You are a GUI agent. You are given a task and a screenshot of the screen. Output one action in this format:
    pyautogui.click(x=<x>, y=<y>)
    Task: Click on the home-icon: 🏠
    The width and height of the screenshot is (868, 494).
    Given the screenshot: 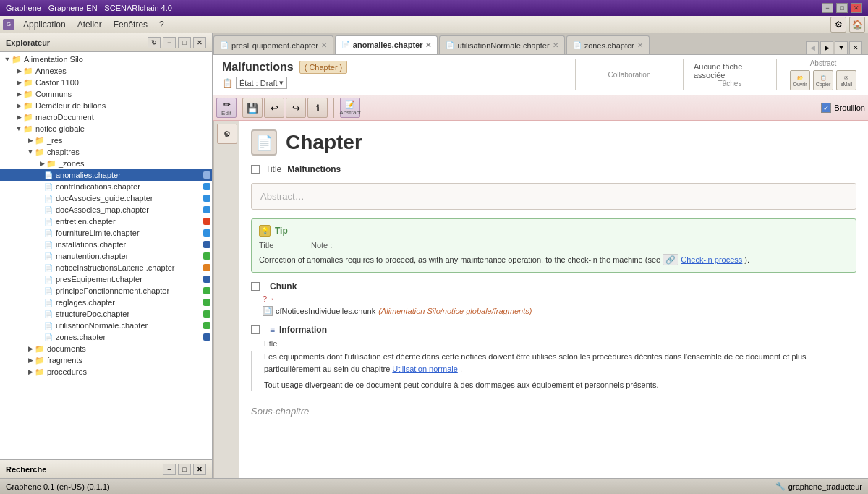 What is the action you would take?
    pyautogui.click(x=857, y=25)
    